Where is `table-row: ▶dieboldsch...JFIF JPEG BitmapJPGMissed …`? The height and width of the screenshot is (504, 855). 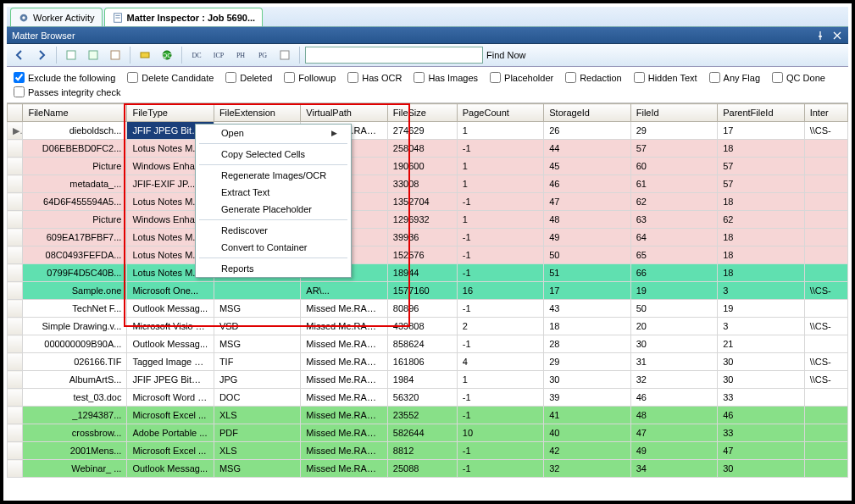 table-row: ▶dieboldsch...JFIF JPEG BitmapJPGMissed … is located at coordinates (428, 130).